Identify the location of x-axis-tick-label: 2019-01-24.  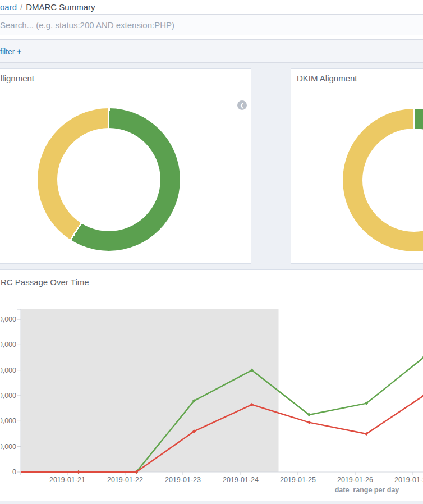
(241, 480).